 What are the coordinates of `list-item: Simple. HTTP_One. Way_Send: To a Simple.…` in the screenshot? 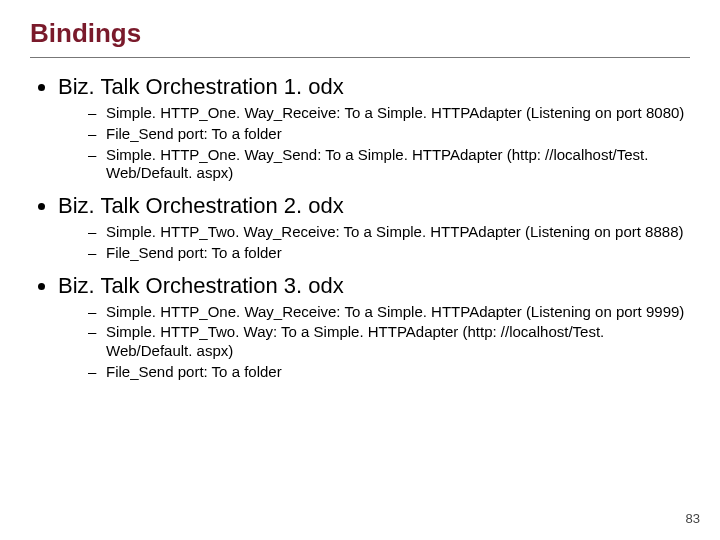 It's located at (389, 165).